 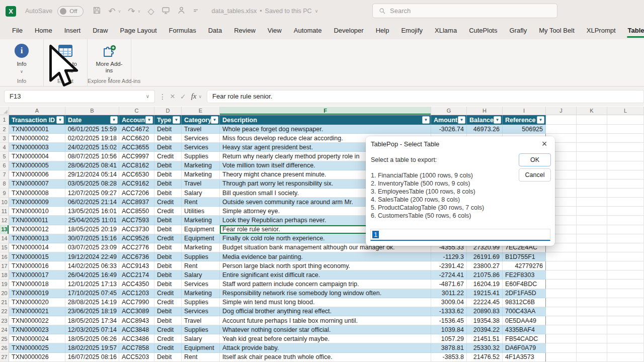 I want to click on cell-date: 30/07/2025 15:16, so click(x=93, y=239).